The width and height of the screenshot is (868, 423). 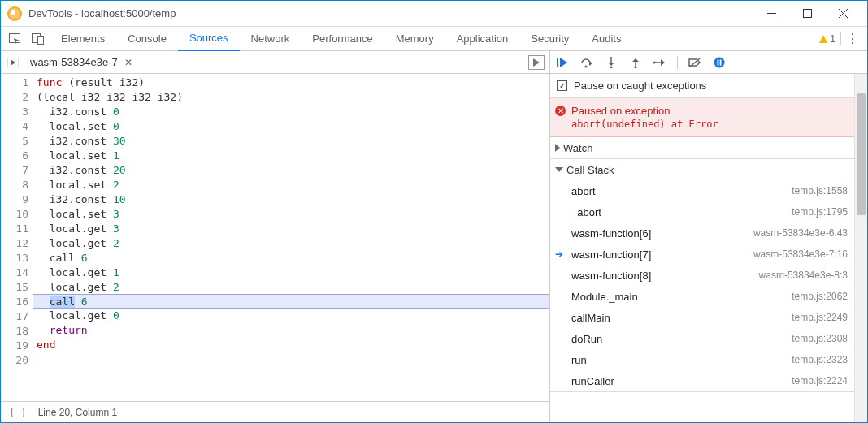 What do you see at coordinates (291, 200) in the screenshot?
I see `code-line: i32.const 10` at bounding box center [291, 200].